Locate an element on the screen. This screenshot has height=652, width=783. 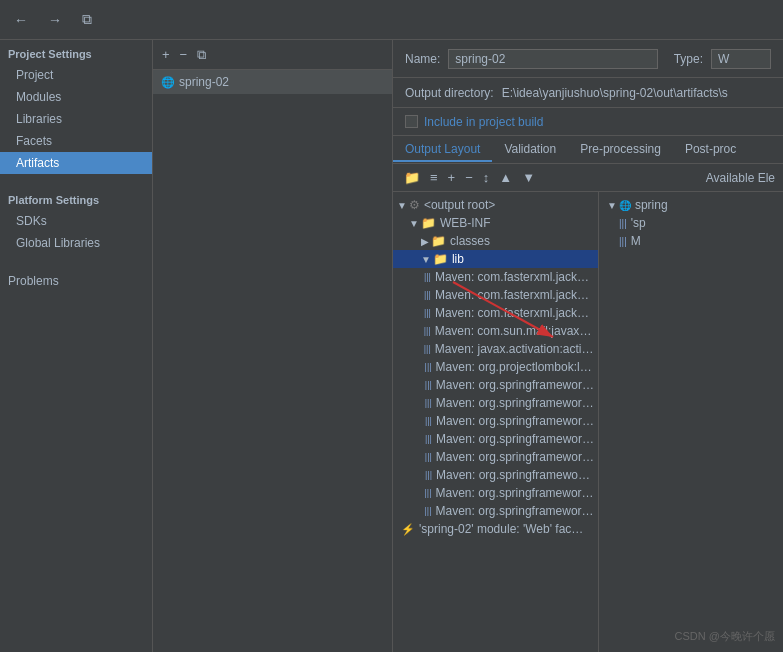
tree-item-lib-label: lib is located at coordinates (458, 259).